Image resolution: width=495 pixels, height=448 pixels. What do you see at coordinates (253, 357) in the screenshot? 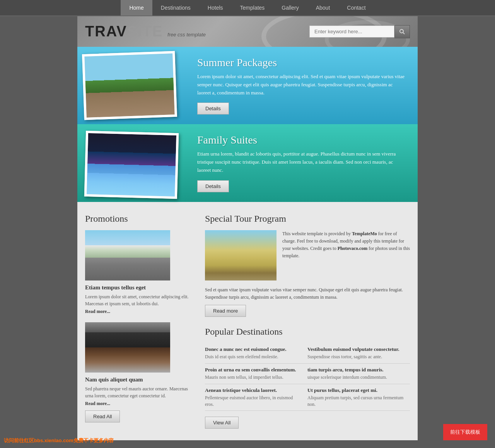
I see `dest-item-text: Duis id erat quis sem eleifend molestie.` at bounding box center [253, 357].